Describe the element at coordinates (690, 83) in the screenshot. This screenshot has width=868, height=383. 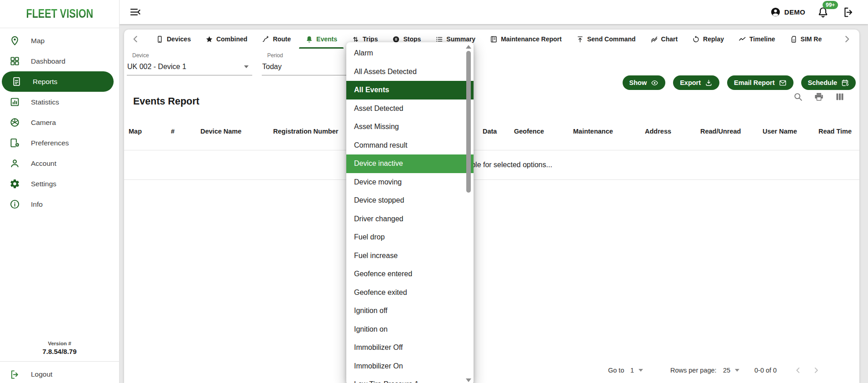
I see `action-button-label: Export` at that location.